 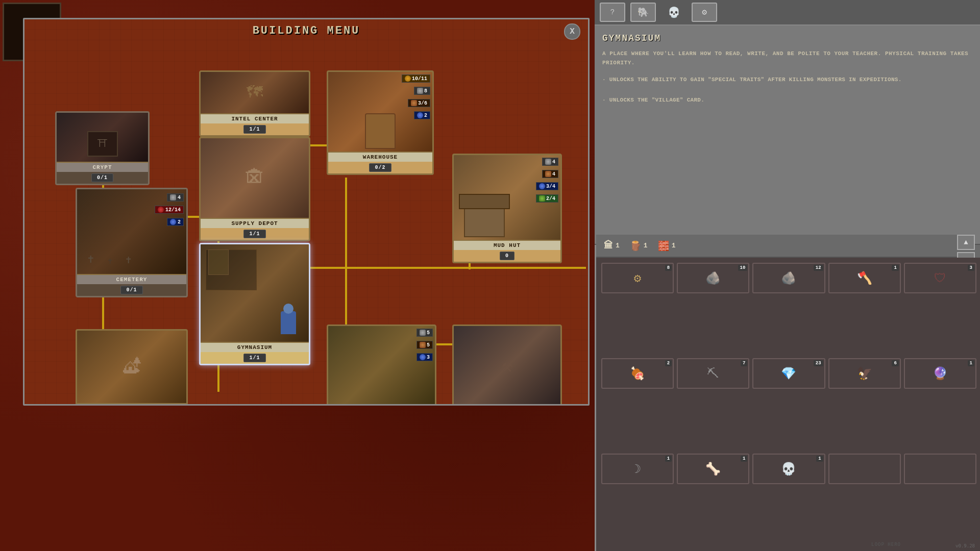 What do you see at coordinates (638, 279) in the screenshot?
I see `inv-icon-1: ⚙` at bounding box center [638, 279].